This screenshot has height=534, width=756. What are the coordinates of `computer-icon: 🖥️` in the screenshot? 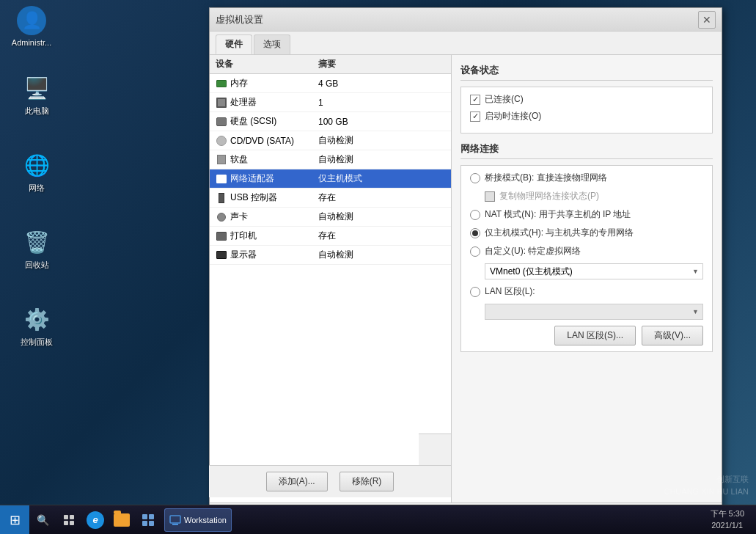 It's located at (37, 88).